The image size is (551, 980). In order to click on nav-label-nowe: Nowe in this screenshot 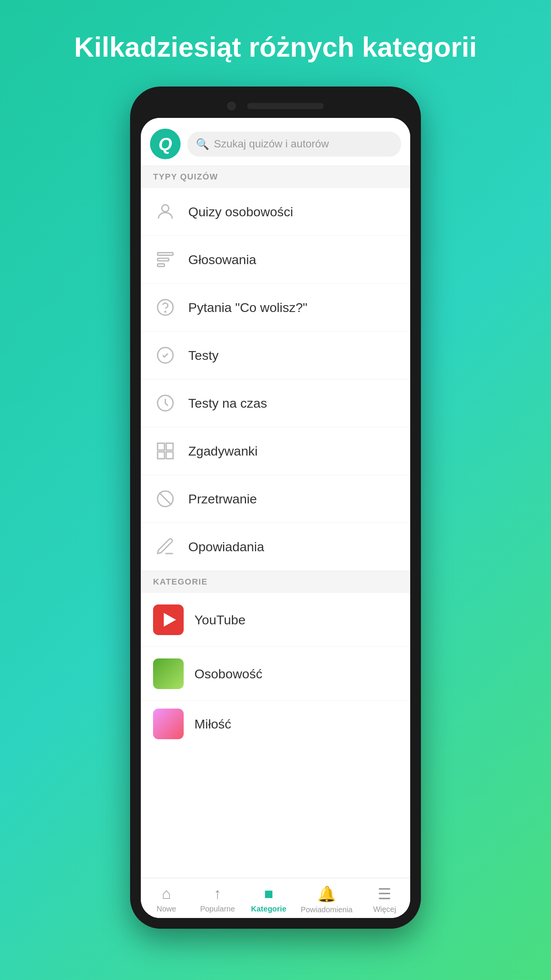, I will do `click(166, 909)`.